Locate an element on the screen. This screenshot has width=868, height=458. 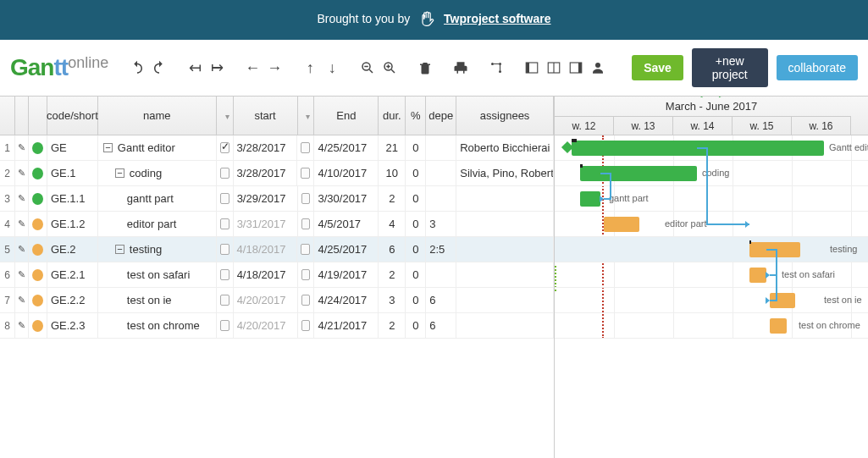
zoom-in-button is located at coordinates (390, 68).